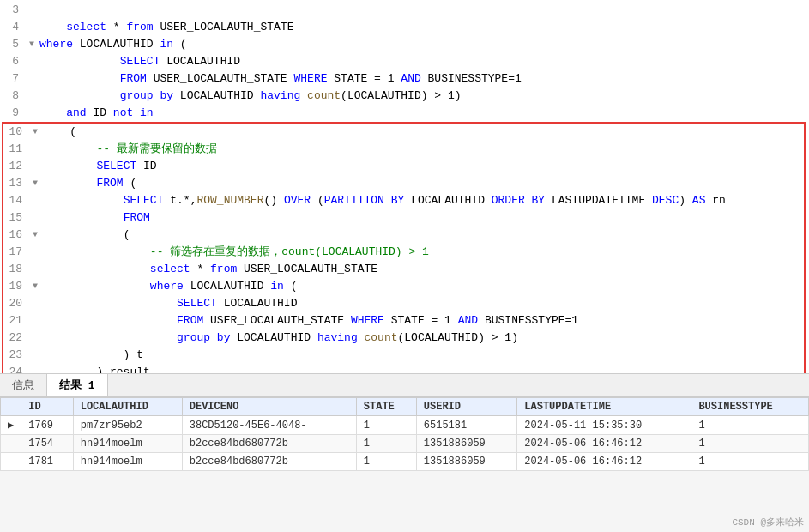  What do you see at coordinates (405, 62) in the screenshot?
I see `code-line-6: 6 SELECT LOCALAUTHID` at bounding box center [405, 62].